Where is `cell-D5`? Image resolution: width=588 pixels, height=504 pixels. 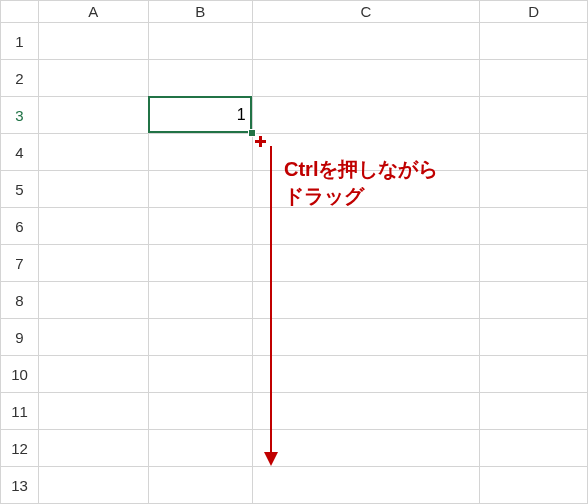
cell-D5 is located at coordinates (534, 190).